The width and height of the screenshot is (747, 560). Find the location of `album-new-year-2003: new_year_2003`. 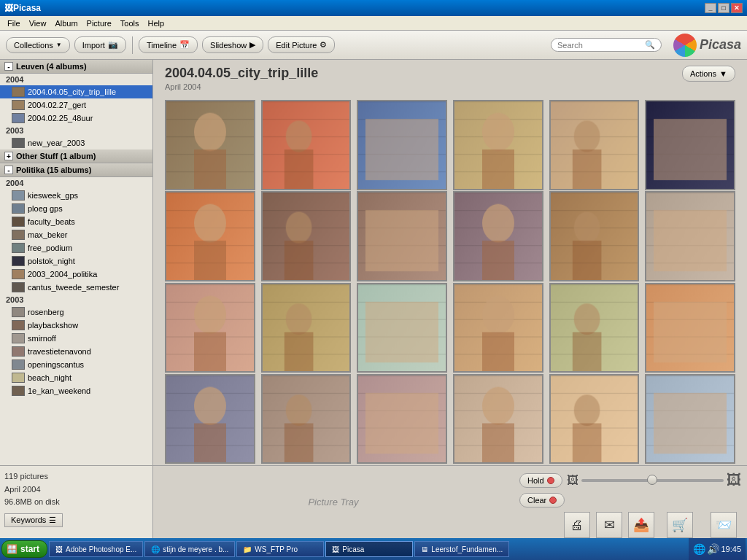

album-new-year-2003: new_year_2003 is located at coordinates (76, 143).